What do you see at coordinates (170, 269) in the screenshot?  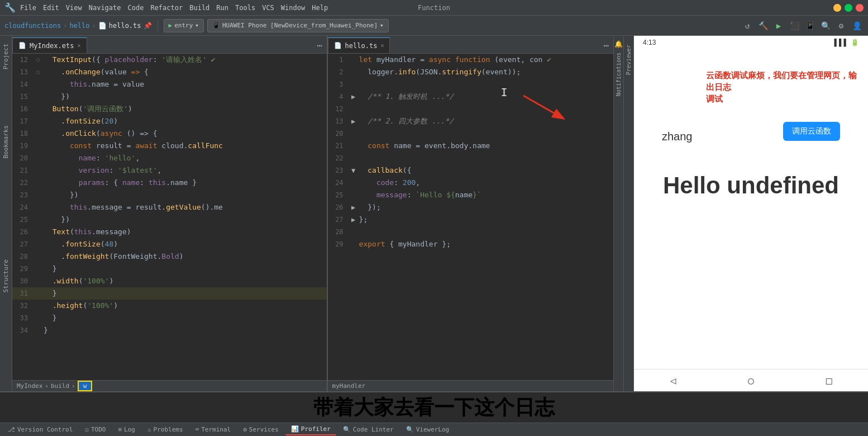 I see `code-line-29: 29 }` at bounding box center [170, 269].